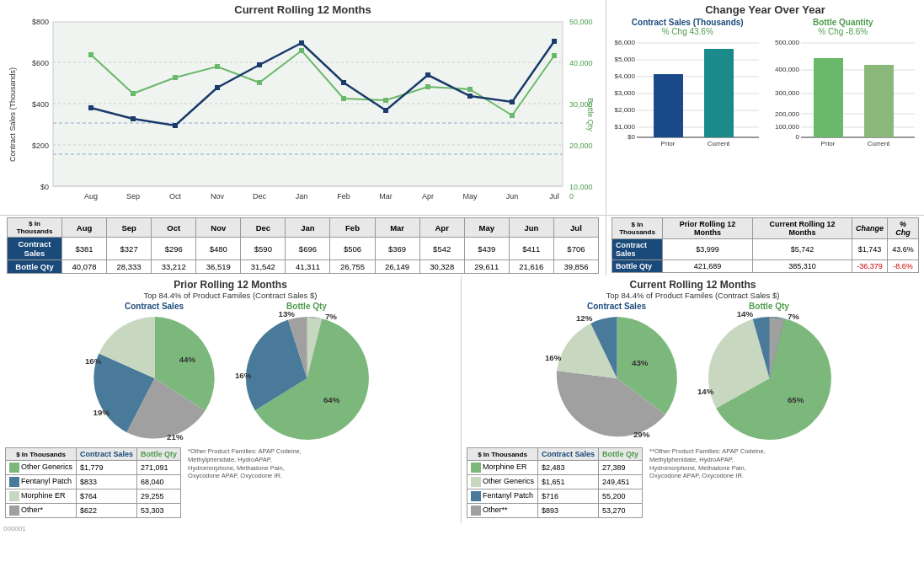 This screenshot has height=567, width=924. I want to click on bq-bar-svg: 500,000 400,000 300,000 200,000 100,000 …, so click(843, 91).